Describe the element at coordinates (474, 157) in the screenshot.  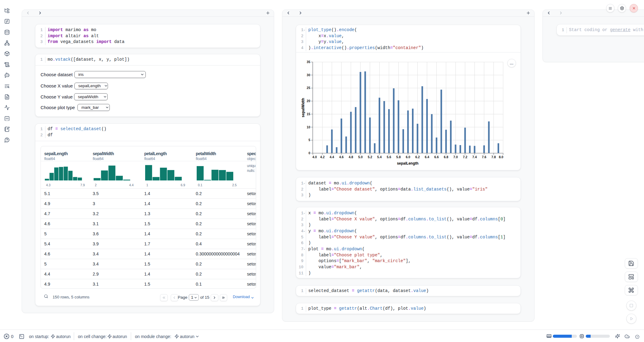
I see `svg-text: 7.4` at that location.